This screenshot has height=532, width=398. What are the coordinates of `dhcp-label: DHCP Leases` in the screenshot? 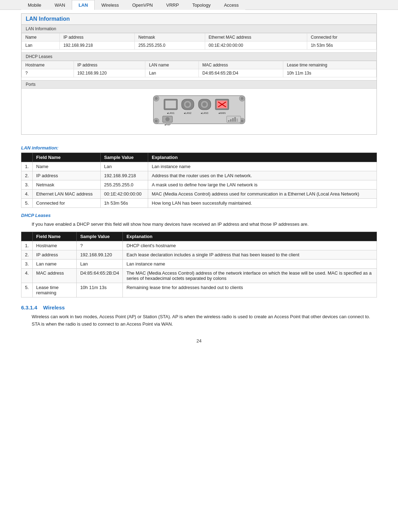 It's located at (199, 215).